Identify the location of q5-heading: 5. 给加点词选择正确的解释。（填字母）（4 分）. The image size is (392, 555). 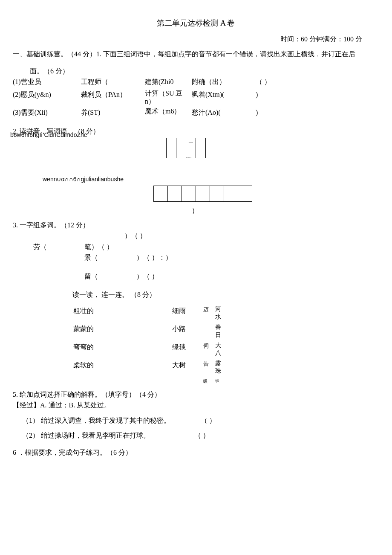
(196, 395).